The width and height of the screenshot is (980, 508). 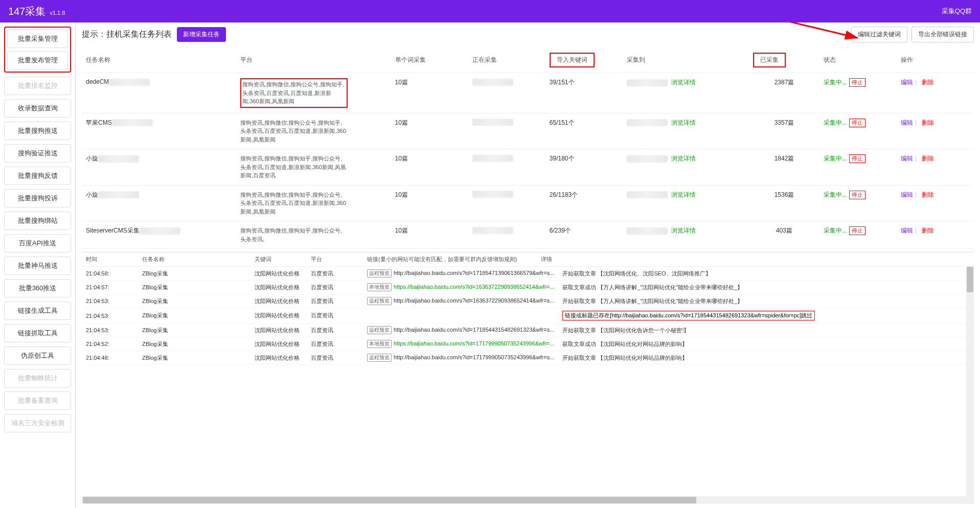 I want to click on log-link: 远程预览http://baijiahao.baidu.com/s?id=1636…, so click(x=461, y=302).